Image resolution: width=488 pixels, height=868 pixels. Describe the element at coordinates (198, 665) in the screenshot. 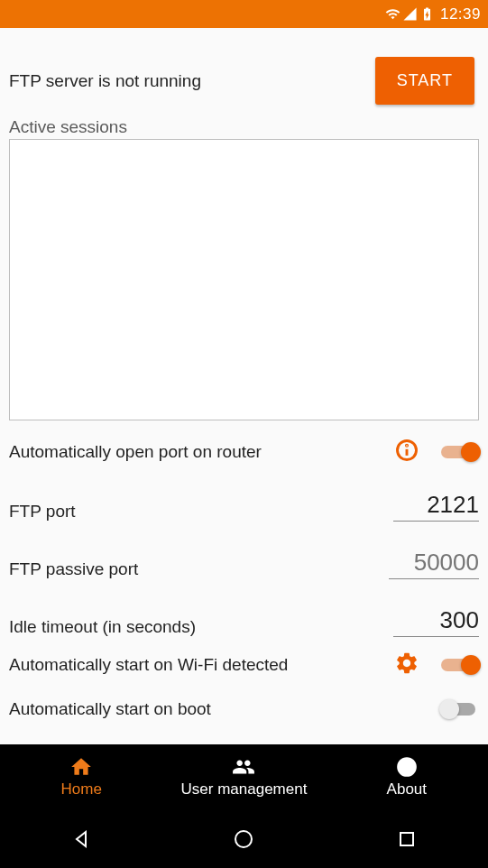

I see `auto-start-wifi-label: Automatically start on Wi-Fi detected` at that location.